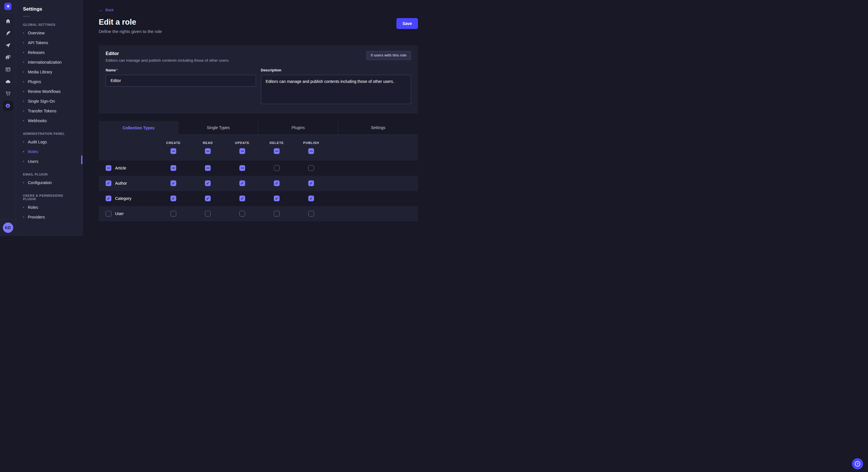 The image size is (868, 472). I want to click on description-label: Description, so click(336, 70).